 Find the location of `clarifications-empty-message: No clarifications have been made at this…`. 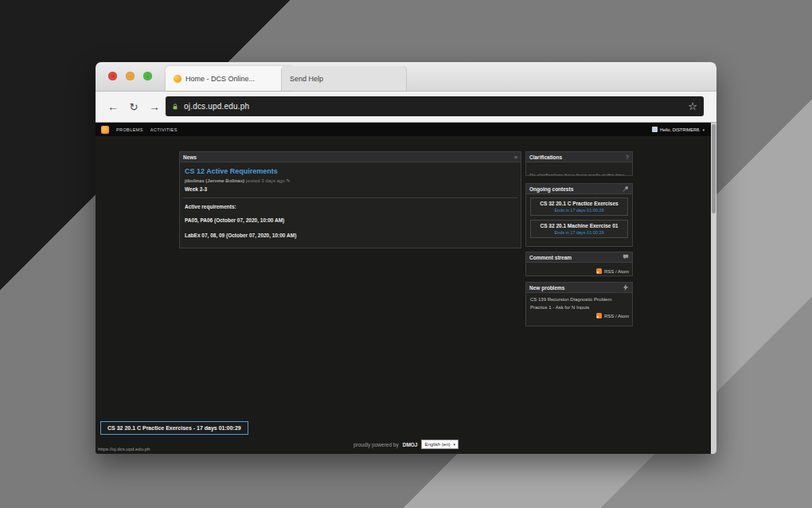

clarifications-empty-message: No clarifications have been made at this… is located at coordinates (578, 174).